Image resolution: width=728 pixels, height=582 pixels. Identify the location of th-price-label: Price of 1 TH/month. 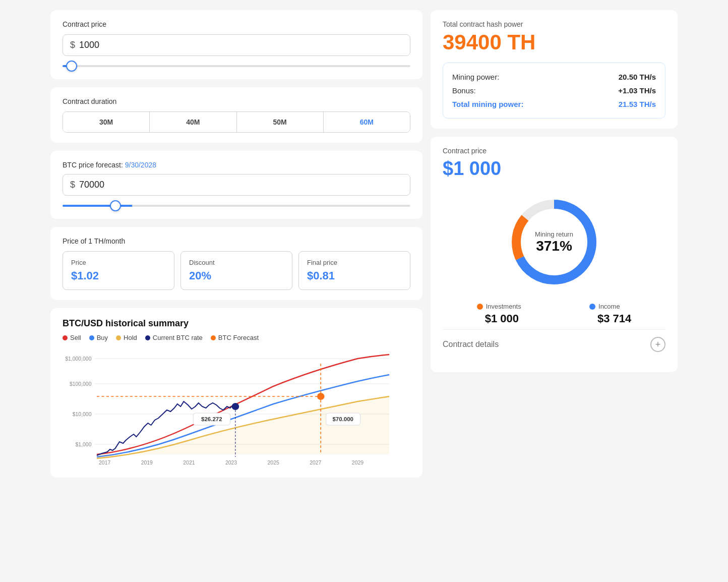
(236, 241).